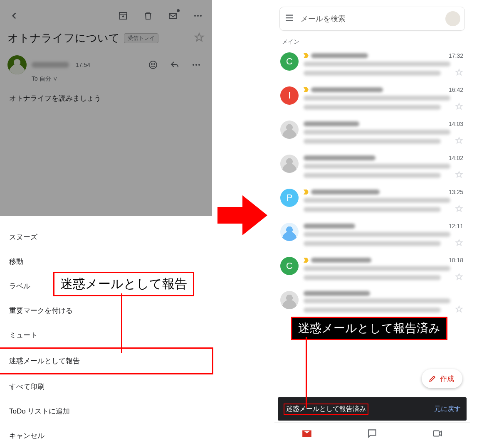  Describe the element at coordinates (148, 16) in the screenshot. I see `delete-icon` at that location.